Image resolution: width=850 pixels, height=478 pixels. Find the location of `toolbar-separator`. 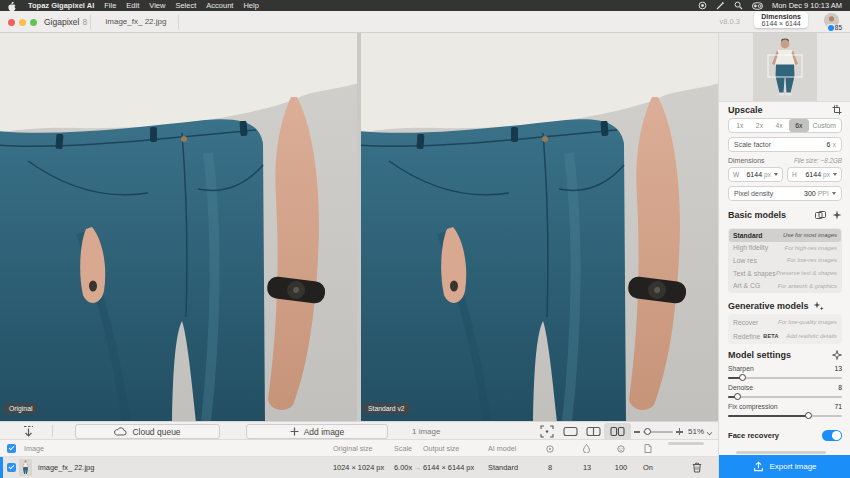

toolbar-separator is located at coordinates (52, 431).